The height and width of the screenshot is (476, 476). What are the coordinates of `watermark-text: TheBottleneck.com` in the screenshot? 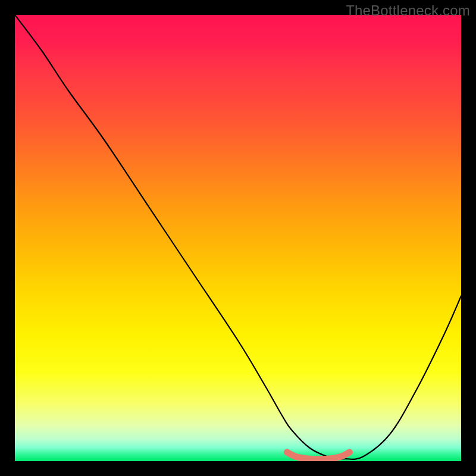 It's located at (408, 11).